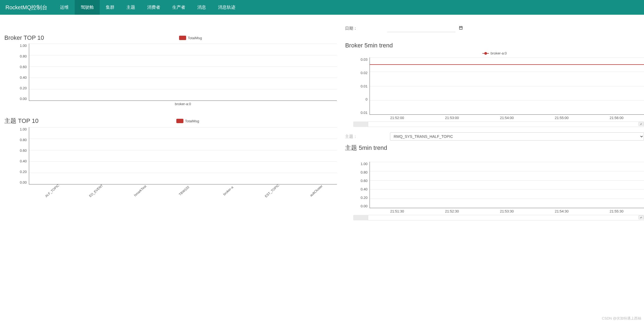 This screenshot has height=322, width=644. Describe the element at coordinates (357, 86) in the screenshot. I see `y-axis: 0.03 0.02 0.01 0 0.01` at that location.